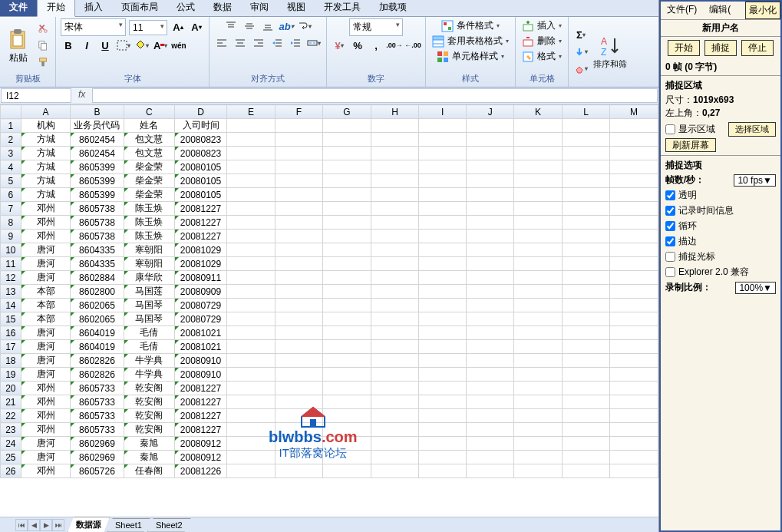 The height and width of the screenshot is (532, 782). What do you see at coordinates (11, 347) in the screenshot?
I see `row-header: 17` at bounding box center [11, 347].